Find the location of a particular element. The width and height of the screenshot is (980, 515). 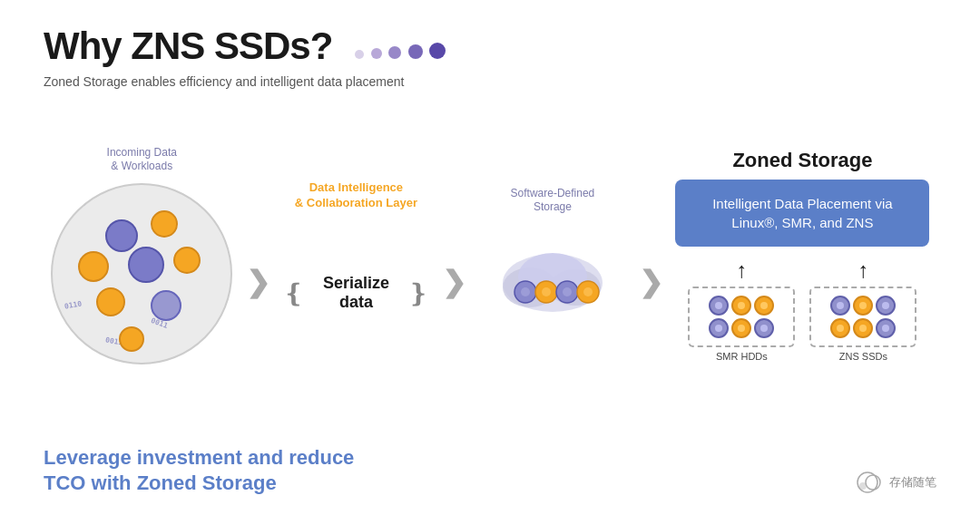

title-decoration is located at coordinates (399, 53).